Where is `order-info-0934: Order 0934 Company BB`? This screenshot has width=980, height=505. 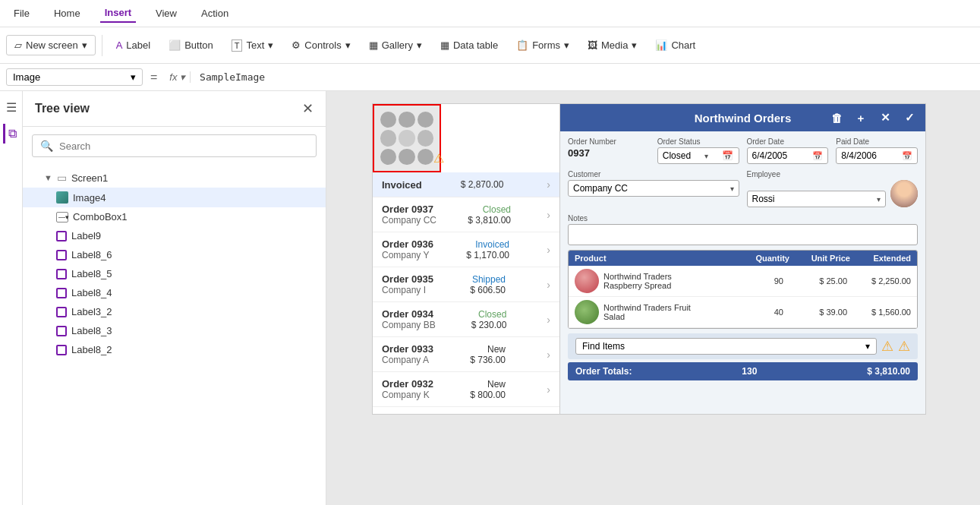
order-info-0934: Order 0934 Company BB is located at coordinates (408, 319).